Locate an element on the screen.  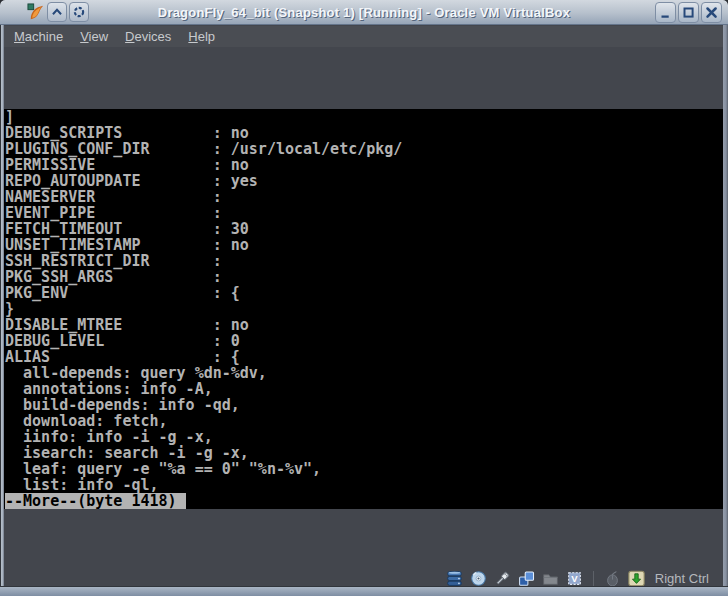
hard-disks-icon is located at coordinates (454, 578).